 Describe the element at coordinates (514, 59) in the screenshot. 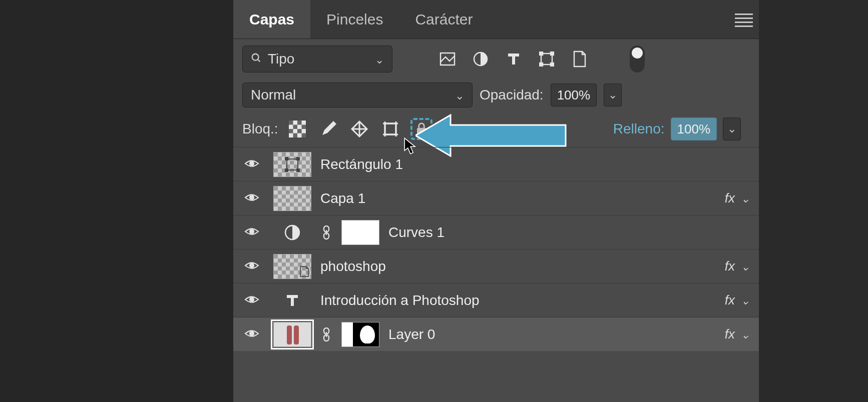

I see `filter-text-icon` at that location.